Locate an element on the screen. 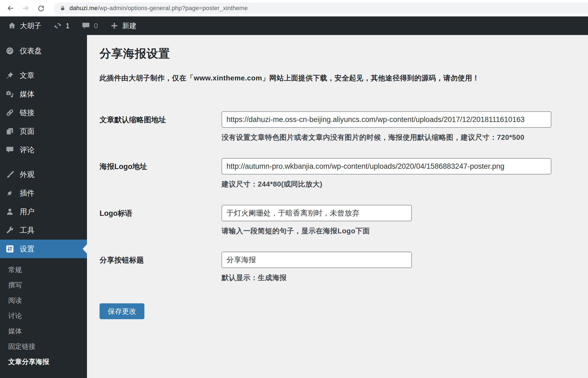 The image size is (588, 378). field-label: Logo标语 is located at coordinates (161, 220).